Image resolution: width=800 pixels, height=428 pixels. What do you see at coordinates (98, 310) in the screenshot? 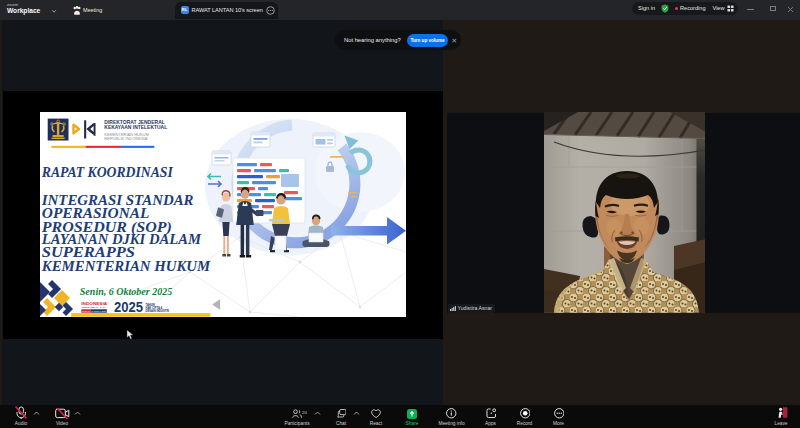
I see `svg-text: NASIONAL 2025` at bounding box center [98, 310].